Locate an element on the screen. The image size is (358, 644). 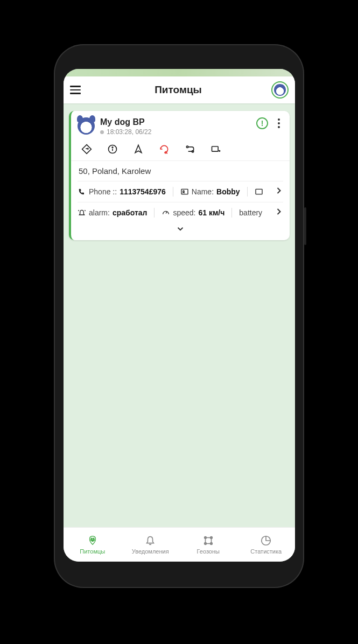
nav-label: Уведомления is located at coordinates (151, 551).